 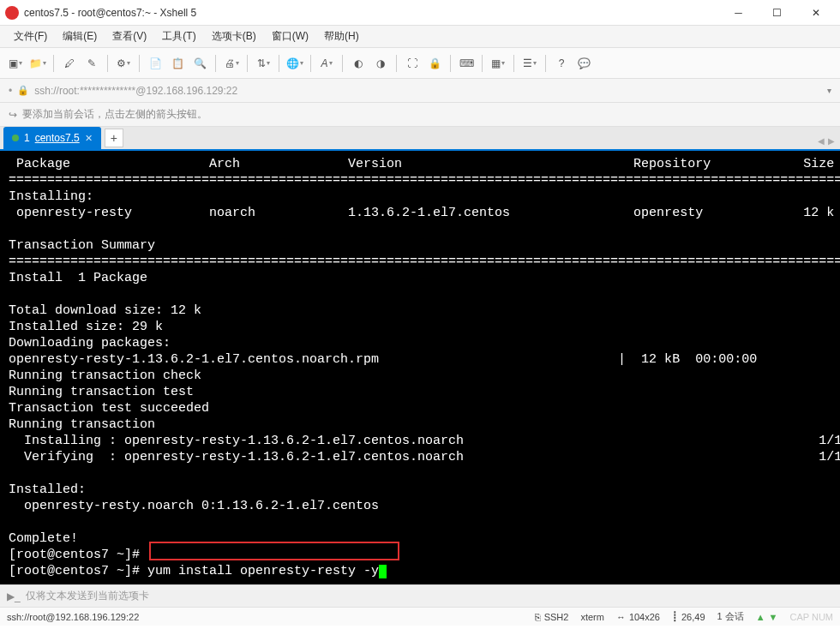 What do you see at coordinates (382, 572) in the screenshot?
I see `cursor` at bounding box center [382, 572].